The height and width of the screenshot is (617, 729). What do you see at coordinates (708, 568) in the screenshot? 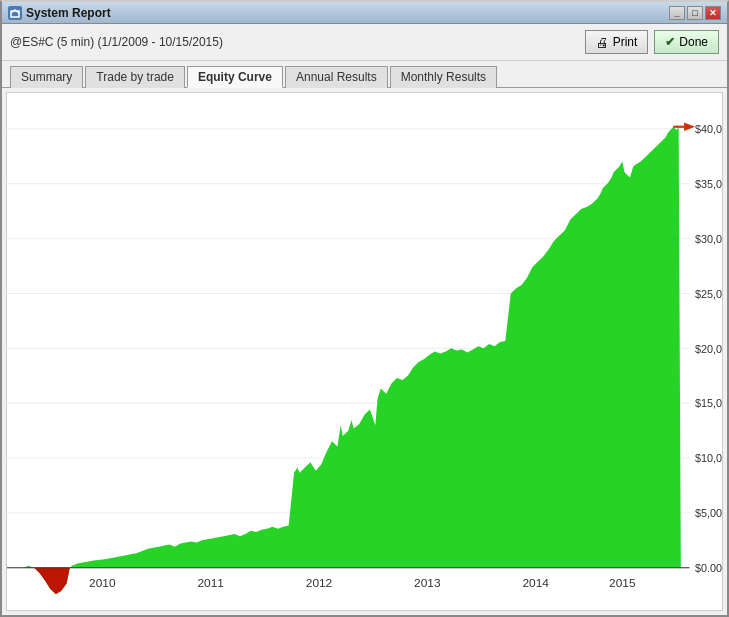
I see `svg-text: $0.00` at bounding box center [708, 568].